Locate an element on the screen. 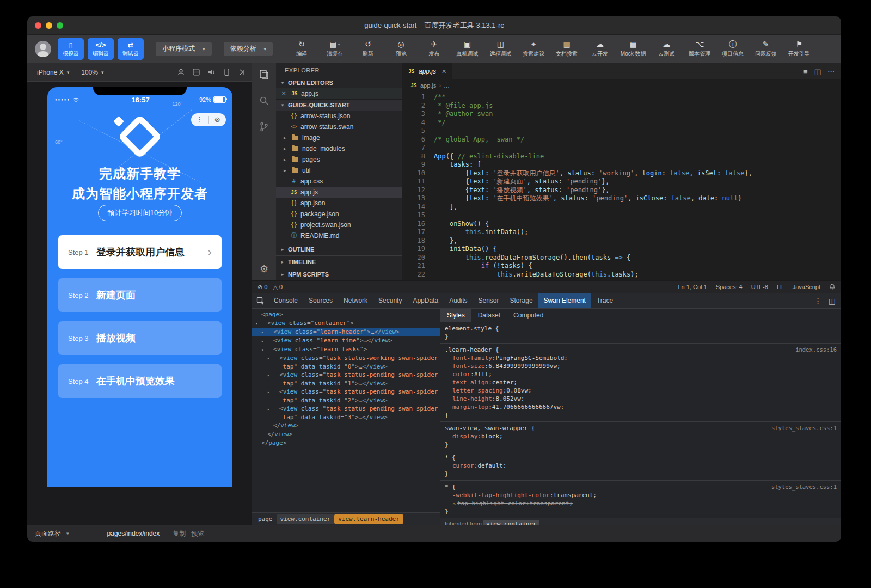 The width and height of the screenshot is (871, 588). device-frame-icon is located at coordinates (226, 72).